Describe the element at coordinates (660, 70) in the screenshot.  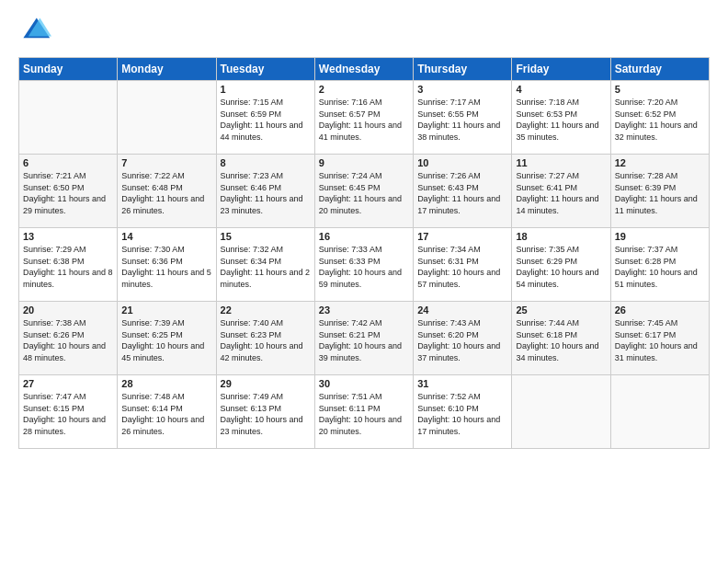
I see `col-header-saturday: Saturday` at that location.